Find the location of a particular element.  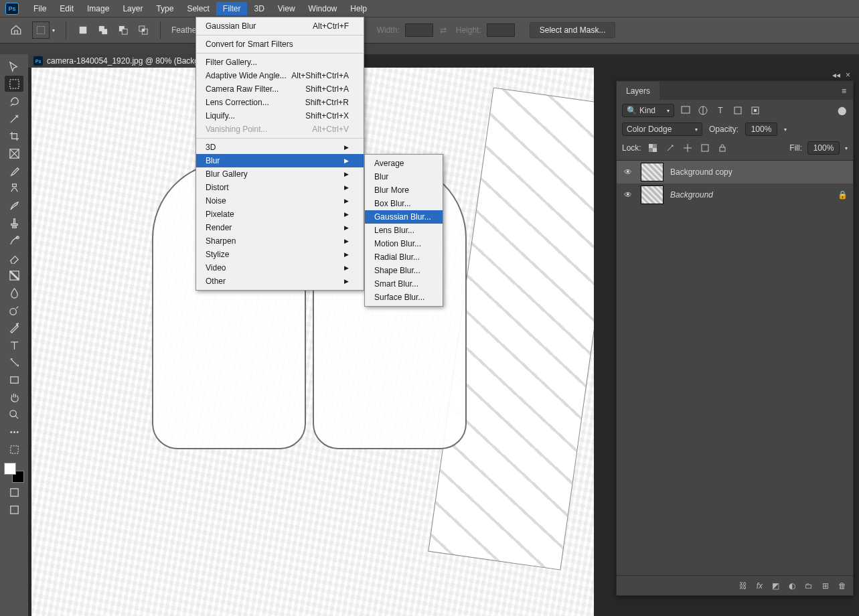

link-layers-icon: ⛓ is located at coordinates (743, 586).